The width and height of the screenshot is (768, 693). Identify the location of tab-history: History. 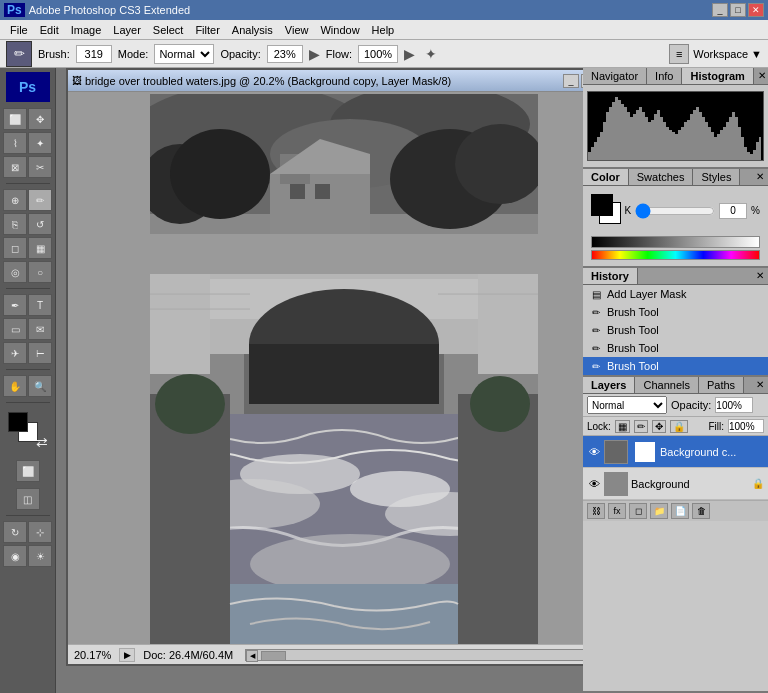
(610, 276).